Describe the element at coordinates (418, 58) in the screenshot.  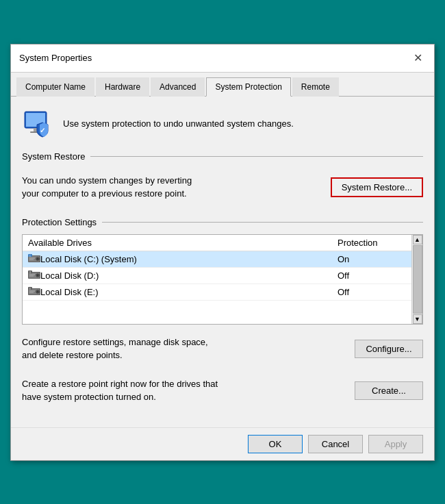
I see `close-button: ✕` at that location.